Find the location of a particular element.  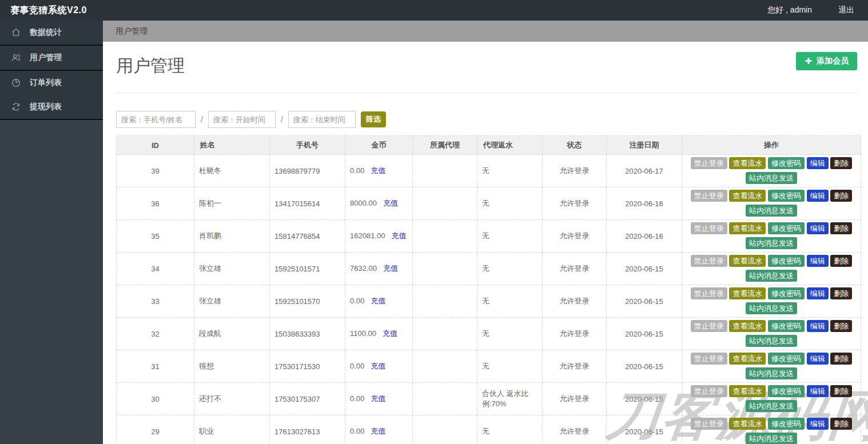

coins-amount: 8000.00 is located at coordinates (364, 203).